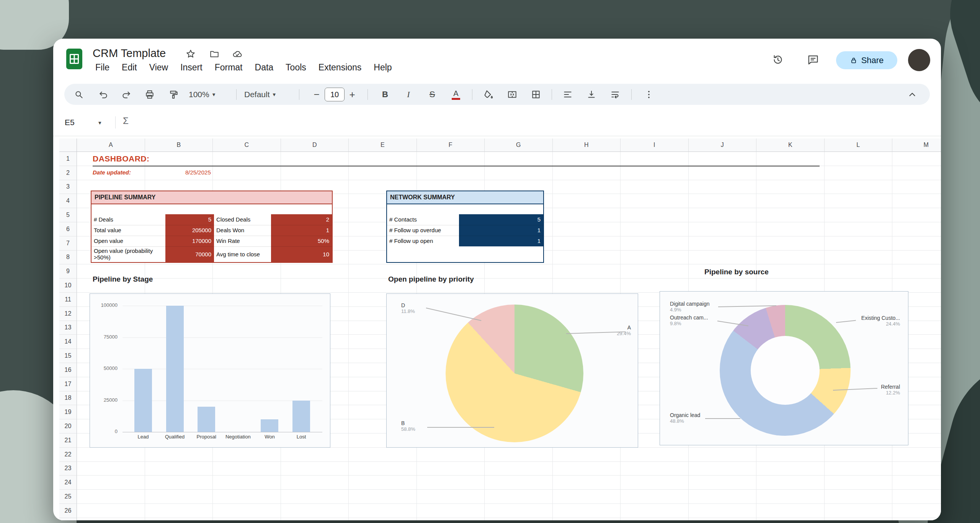 The image size is (980, 523). What do you see at coordinates (536, 94) in the screenshot?
I see `borders-icon` at bounding box center [536, 94].